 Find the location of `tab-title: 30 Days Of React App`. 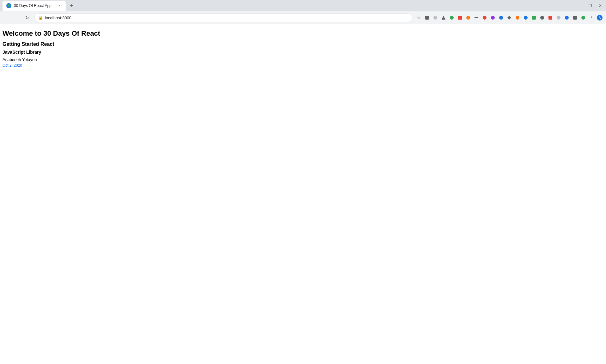

tab-title: 30 Days Of React App is located at coordinates (34, 6).